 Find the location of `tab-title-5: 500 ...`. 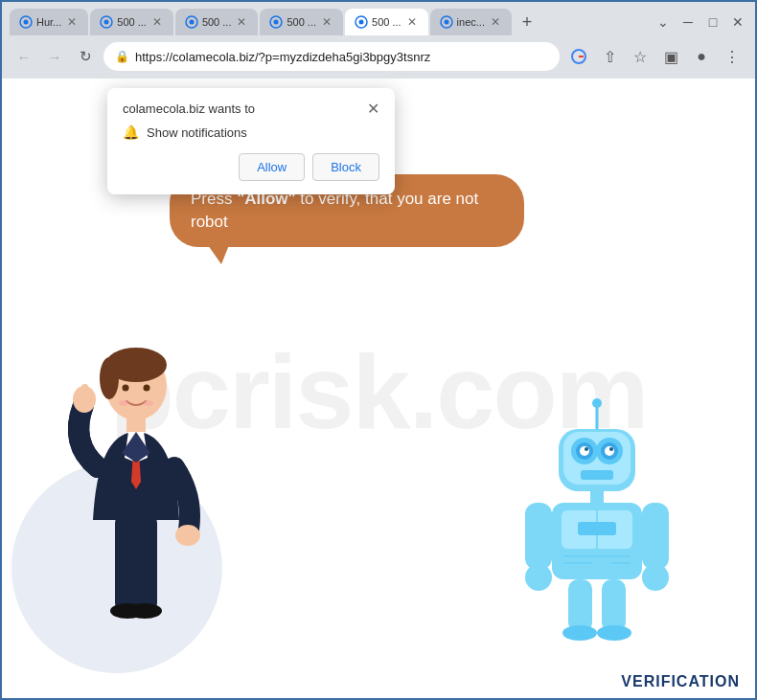

tab-title-5: 500 ... is located at coordinates (387, 22).